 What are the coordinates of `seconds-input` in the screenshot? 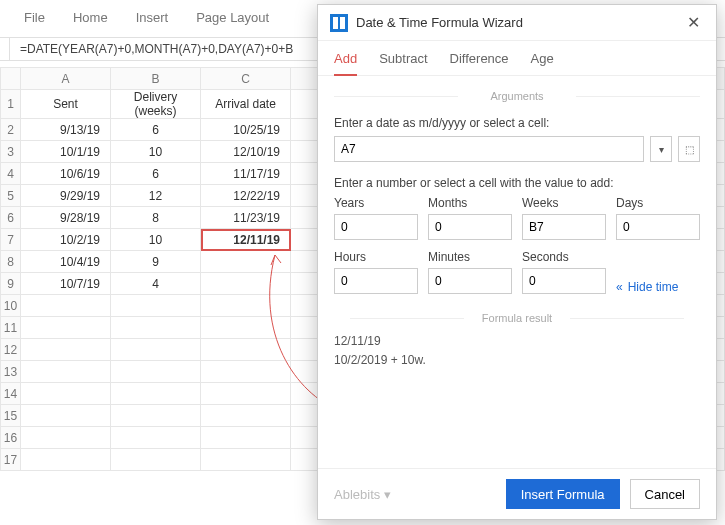 It's located at (564, 281).